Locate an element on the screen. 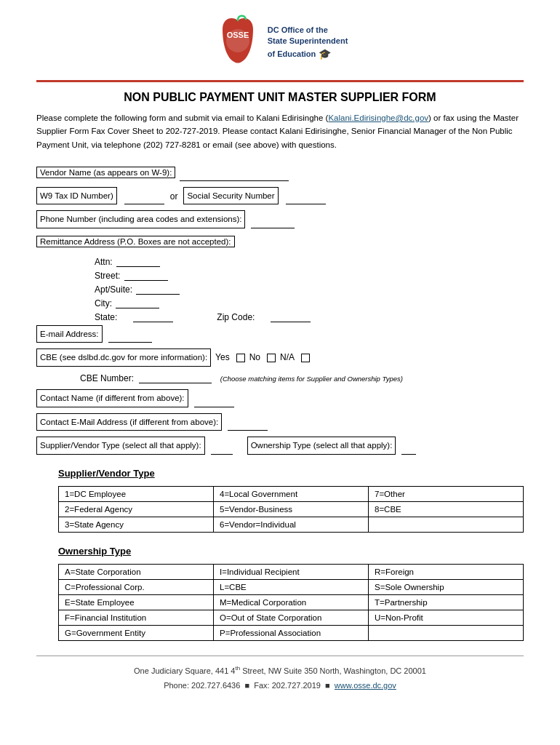 This screenshot has width=560, height=745. ssn-input is located at coordinates (305, 196).